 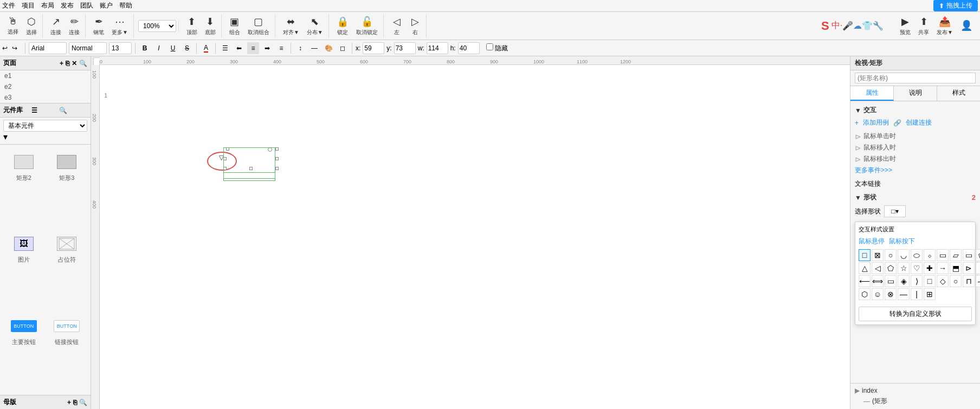 I want to click on bold-btn: B, so click(x=145, y=48).